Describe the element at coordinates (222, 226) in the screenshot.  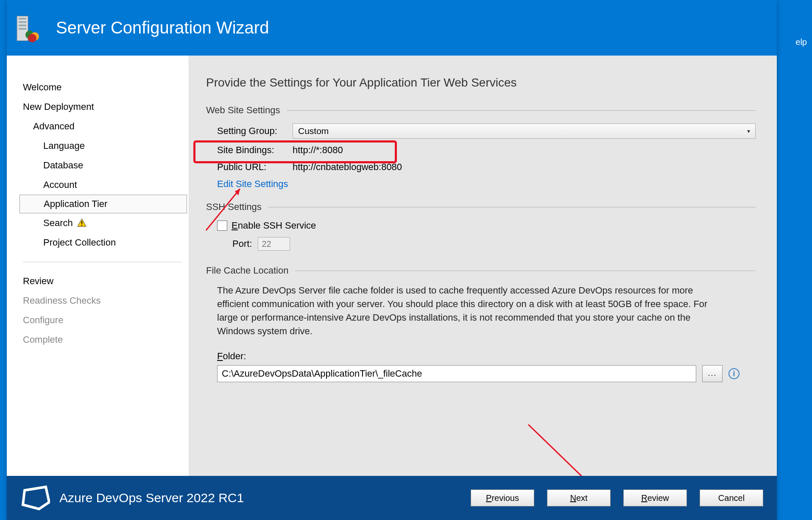
I see `enable-ssh-checkbox` at that location.